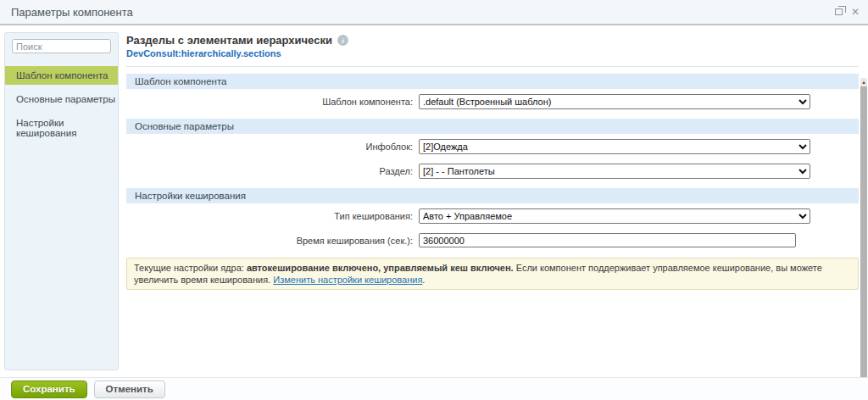 The height and width of the screenshot is (400, 868). Describe the element at coordinates (61, 128) in the screenshot. I see `sidebar-item: Настройки кеширования` at that location.